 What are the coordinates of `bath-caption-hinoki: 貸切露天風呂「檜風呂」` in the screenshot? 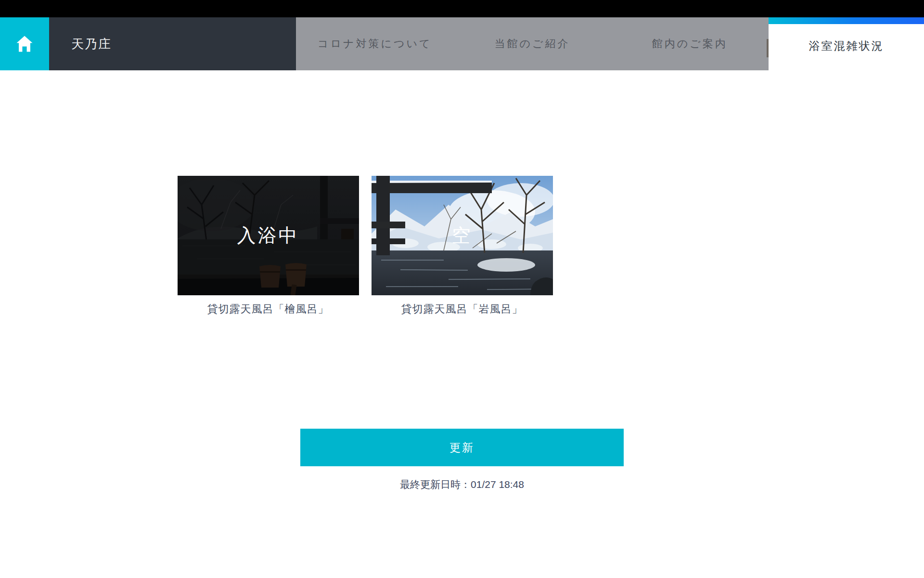 It's located at (269, 309).